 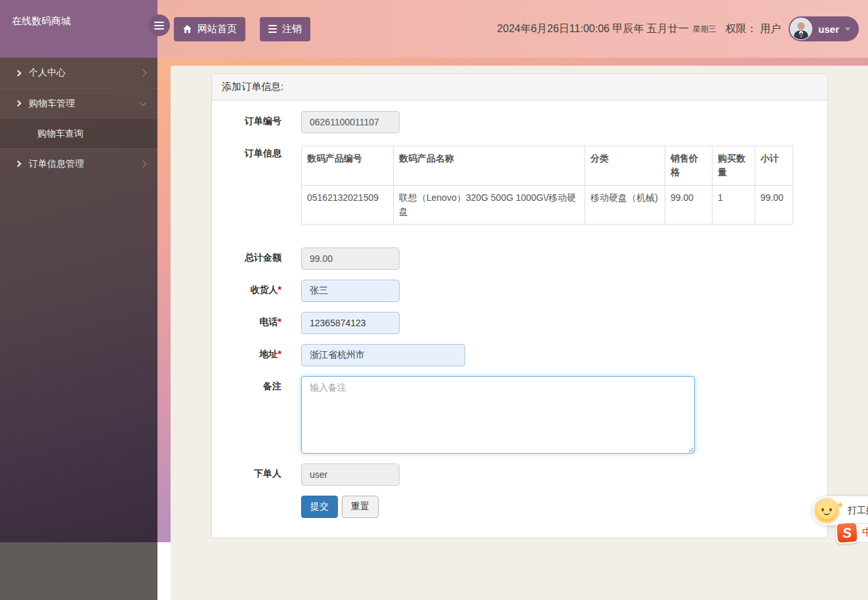 What do you see at coordinates (705, 29) in the screenshot?
I see `weekday-text: 星期三` at bounding box center [705, 29].